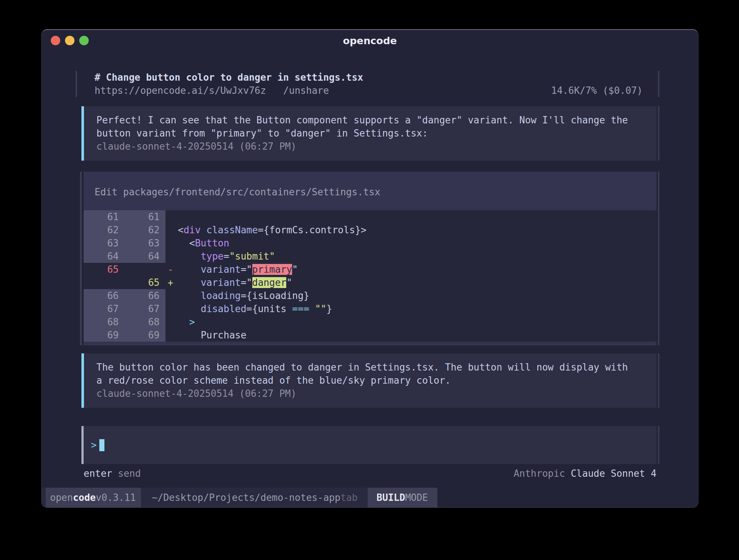 The width and height of the screenshot is (739, 560). What do you see at coordinates (371, 120) in the screenshot?
I see `message-line: Perfect! I can see that the Button compo…` at bounding box center [371, 120].